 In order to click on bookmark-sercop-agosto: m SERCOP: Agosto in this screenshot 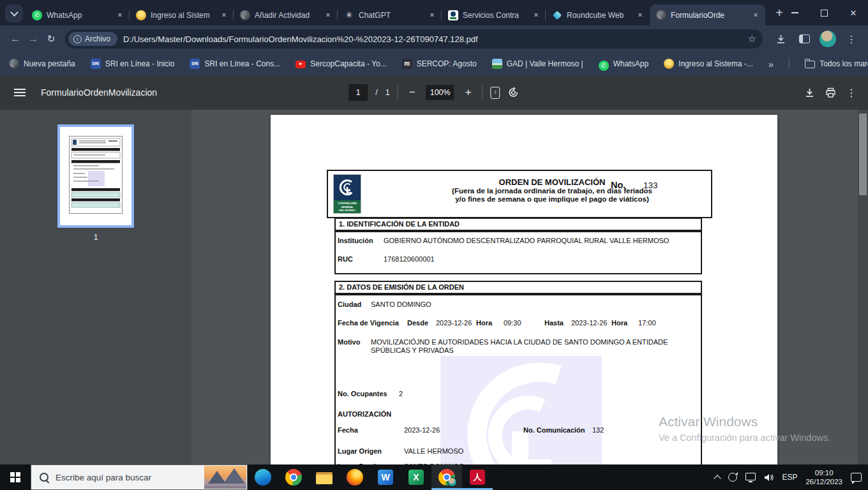, I will do `click(439, 64)`.